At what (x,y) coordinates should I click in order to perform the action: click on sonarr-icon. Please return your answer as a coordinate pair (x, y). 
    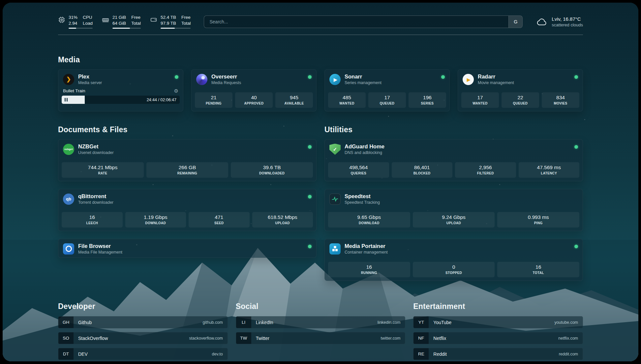
    Looking at the image, I should click on (335, 79).